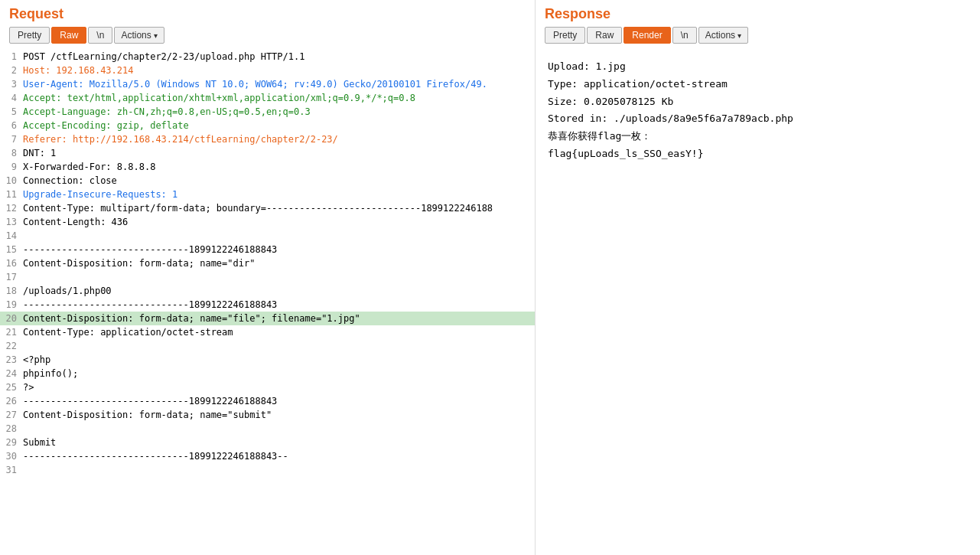 This screenshot has height=555, width=980. Describe the element at coordinates (11, 57) in the screenshot. I see `line-number: 1` at that location.